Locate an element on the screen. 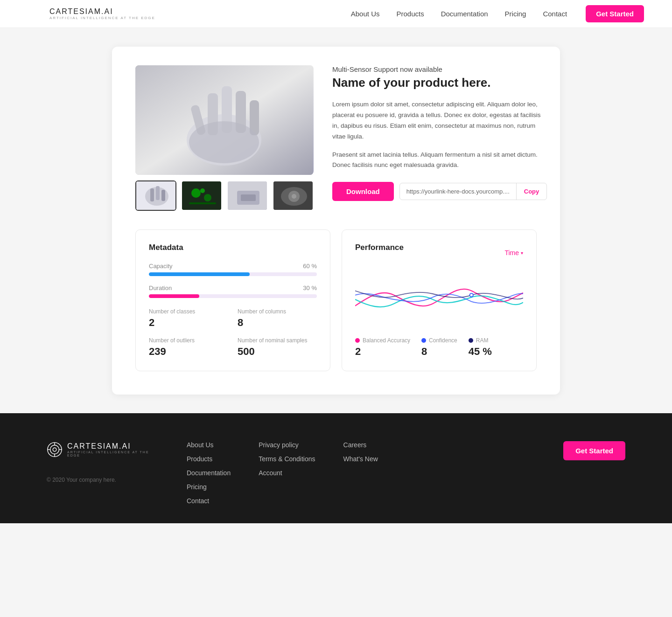  nav-products: Products is located at coordinates (410, 14).